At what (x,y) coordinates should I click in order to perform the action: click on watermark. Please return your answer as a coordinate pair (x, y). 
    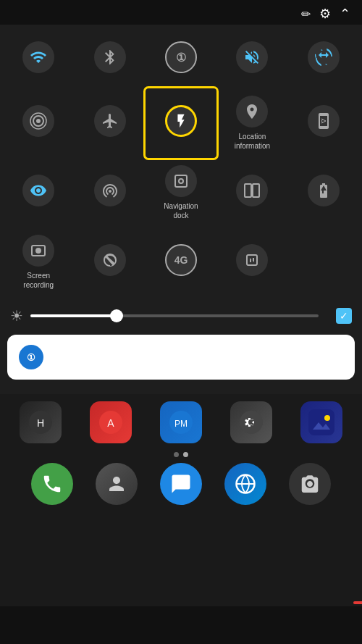
    Looking at the image, I should click on (358, 603).